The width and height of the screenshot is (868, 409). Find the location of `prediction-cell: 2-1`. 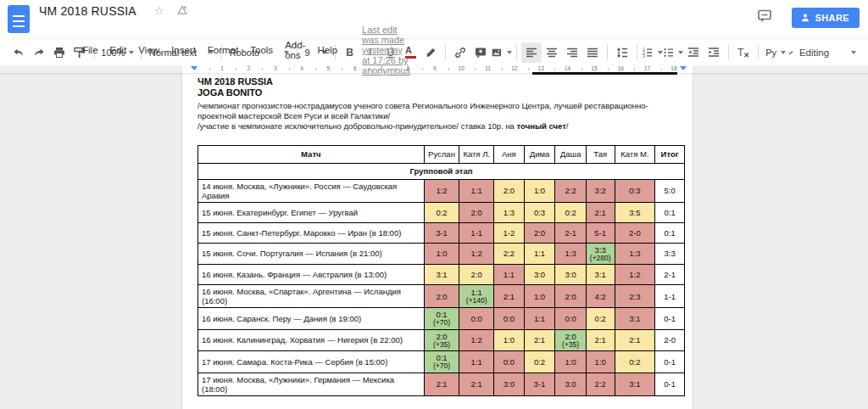

prediction-cell: 2-1 is located at coordinates (571, 233).